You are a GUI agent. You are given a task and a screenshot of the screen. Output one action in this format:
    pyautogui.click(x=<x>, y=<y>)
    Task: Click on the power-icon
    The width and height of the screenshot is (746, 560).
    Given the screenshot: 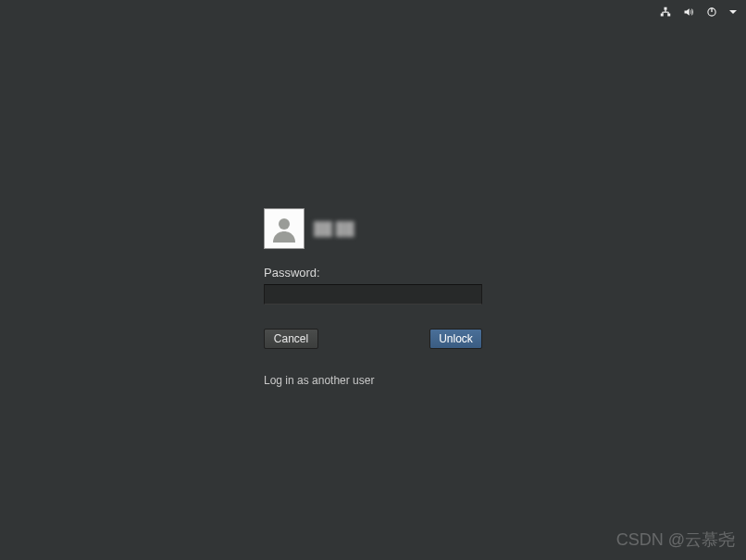 What is the action you would take?
    pyautogui.click(x=712, y=12)
    